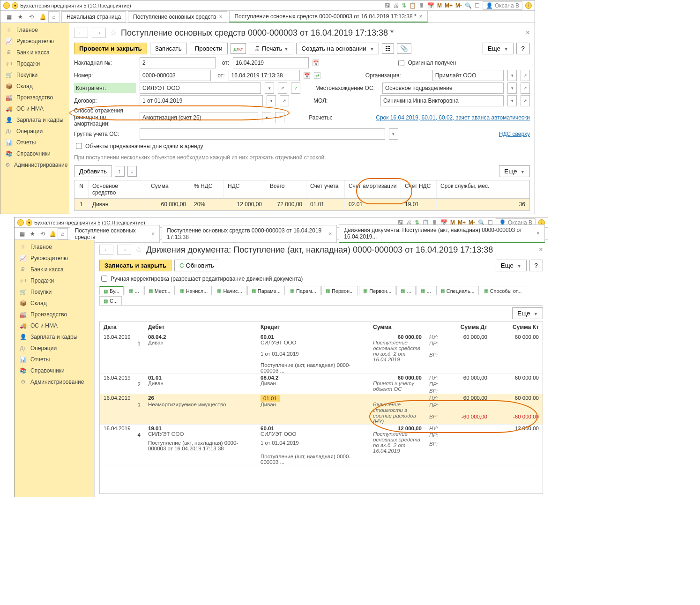 Image resolution: width=700 pixels, height=605 pixels. Describe the element at coordinates (387, 6) in the screenshot. I see `save-icon: 🖫` at that location.